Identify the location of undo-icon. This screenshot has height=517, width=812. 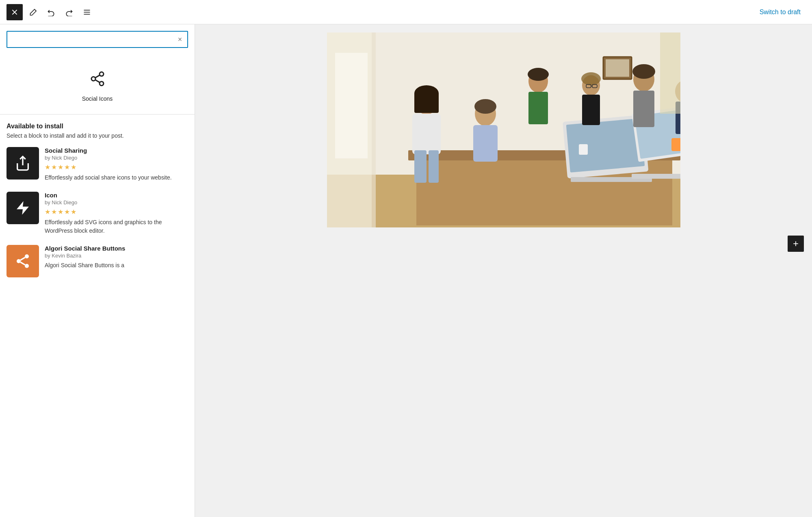
(51, 12).